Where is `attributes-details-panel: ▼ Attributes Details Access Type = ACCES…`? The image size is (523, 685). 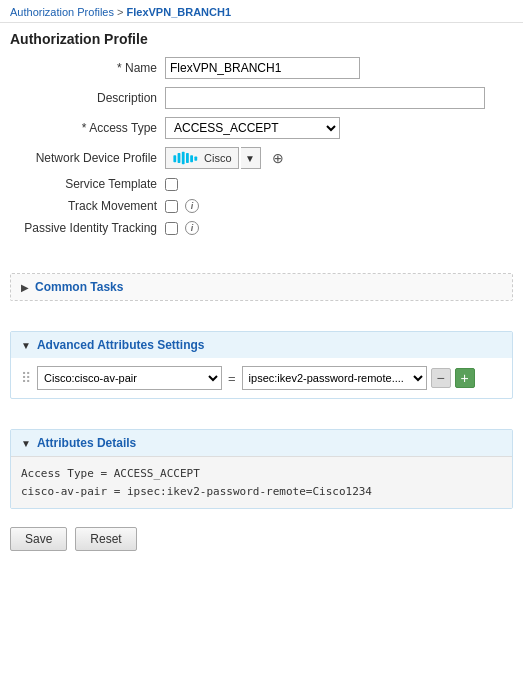
attributes-details-panel: ▼ Attributes Details Access Type = ACCES… is located at coordinates (262, 469).